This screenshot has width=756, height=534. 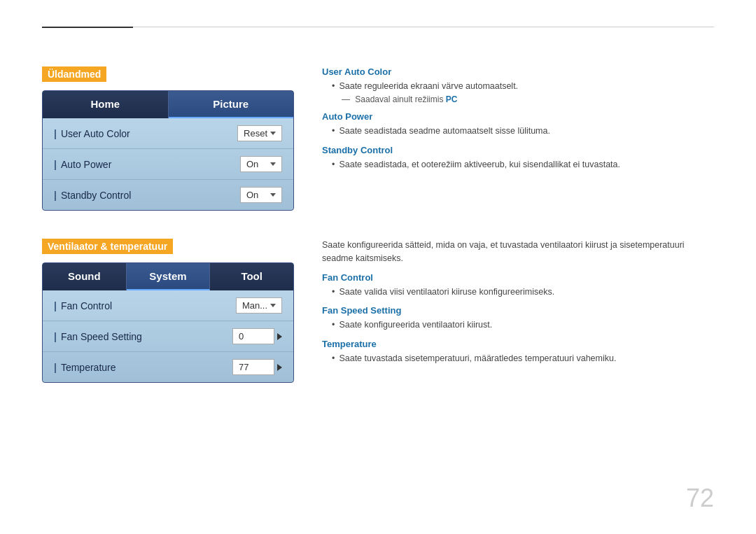 I want to click on desc-text-auto-power-0: Saate seadistada seadme automaatselt sis…, so click(x=523, y=132).